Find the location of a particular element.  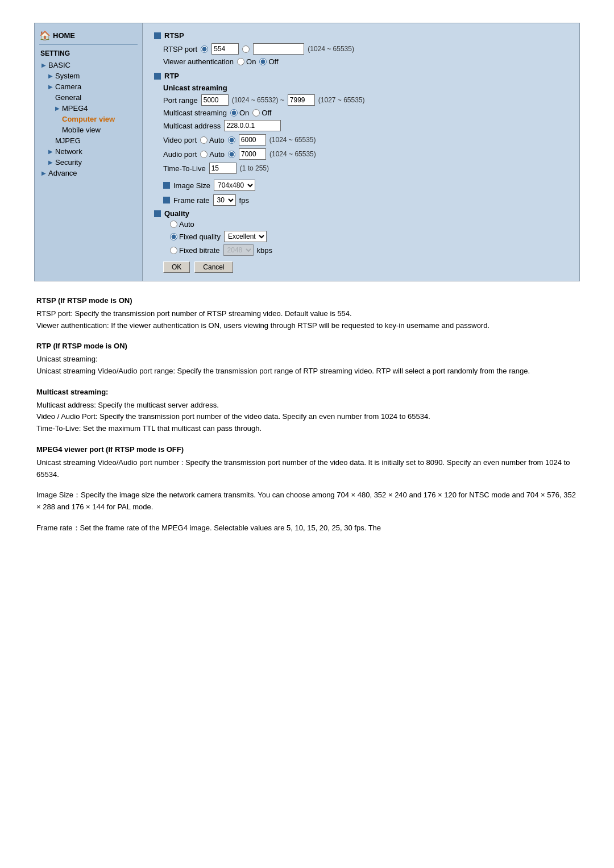

sidebar-item-mpeg4: ▶ MPEG4 is located at coordinates (89, 108).